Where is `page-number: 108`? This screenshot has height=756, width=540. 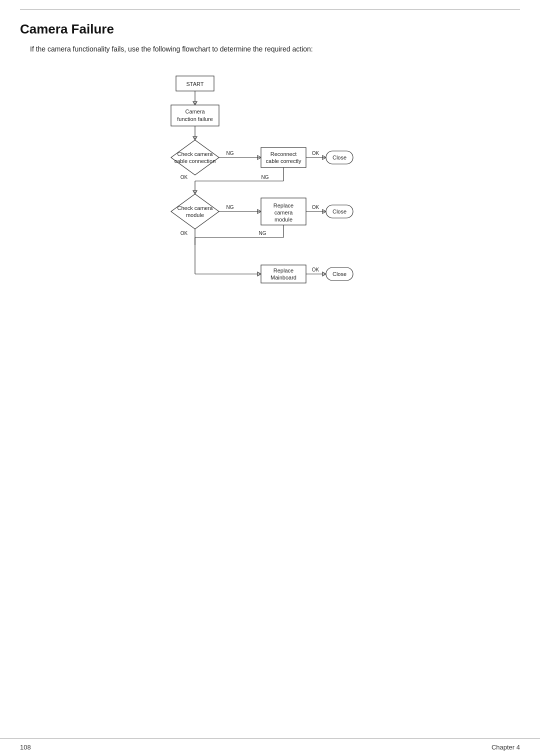 page-number: 108 is located at coordinates (26, 747).